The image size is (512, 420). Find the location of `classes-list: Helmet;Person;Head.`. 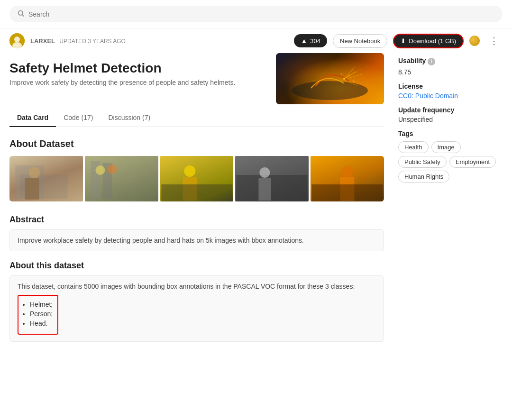

classes-list: Helmet;Person;Head. is located at coordinates (38, 315).